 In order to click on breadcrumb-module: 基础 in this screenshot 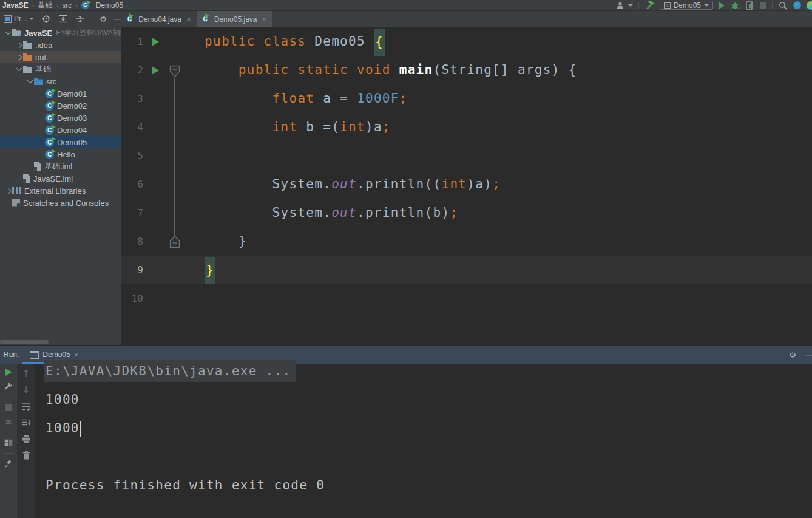, I will do `click(45, 5)`.